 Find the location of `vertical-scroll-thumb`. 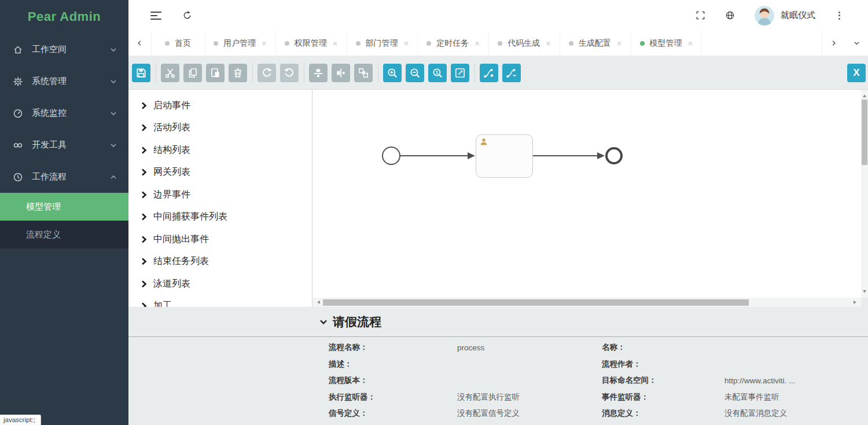

vertical-scroll-thumb is located at coordinates (865, 132).